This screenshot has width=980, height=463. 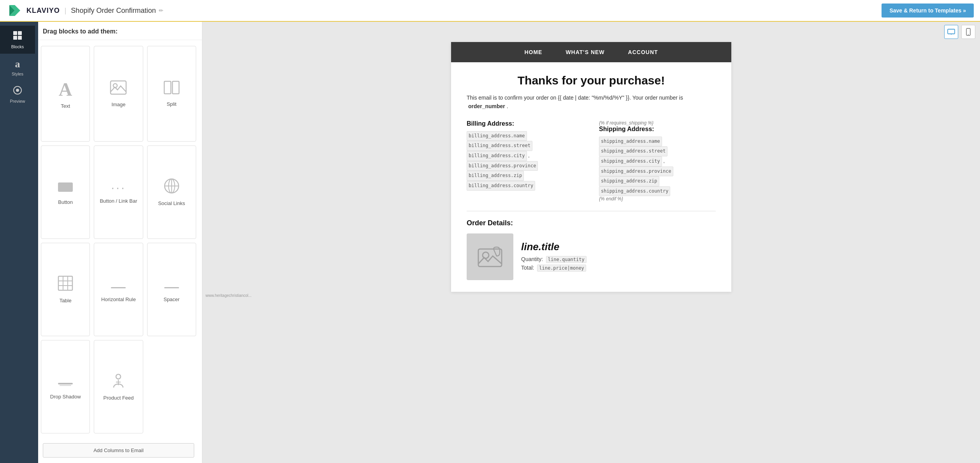 What do you see at coordinates (18, 47) in the screenshot?
I see `blocks-label: Blocks` at bounding box center [18, 47].